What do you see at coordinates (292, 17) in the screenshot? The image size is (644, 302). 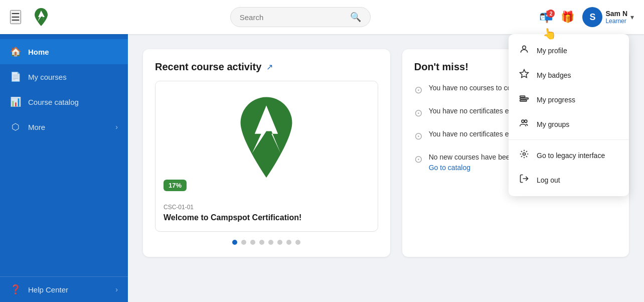 I see `search-input` at bounding box center [292, 17].